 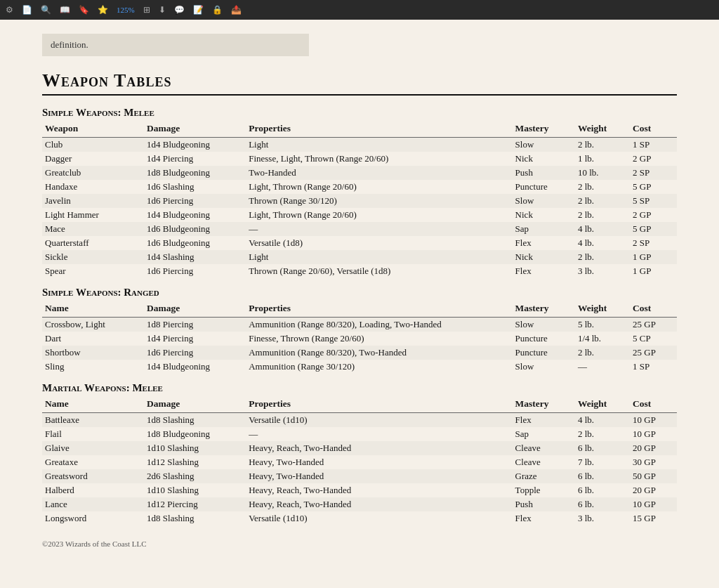 What do you see at coordinates (360, 229) in the screenshot?
I see `table-row: Mace1d6 Bludgeoning—Sap4 lb.5 GP` at bounding box center [360, 229].